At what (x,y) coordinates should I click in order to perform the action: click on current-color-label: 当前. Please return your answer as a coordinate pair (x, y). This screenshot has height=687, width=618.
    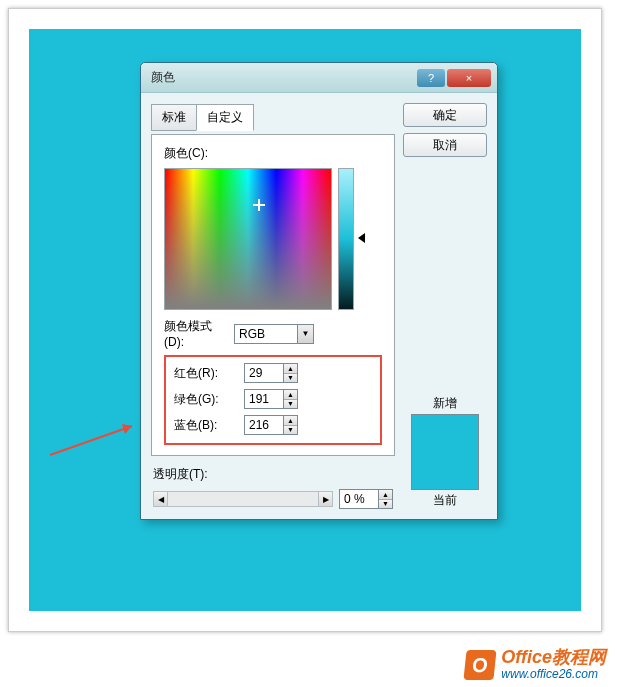
    Looking at the image, I should click on (445, 500).